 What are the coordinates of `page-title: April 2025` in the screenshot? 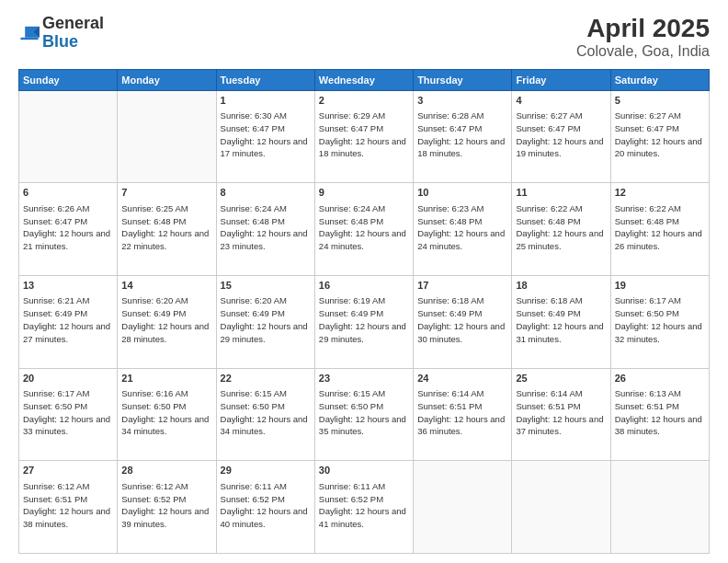 It's located at (643, 29).